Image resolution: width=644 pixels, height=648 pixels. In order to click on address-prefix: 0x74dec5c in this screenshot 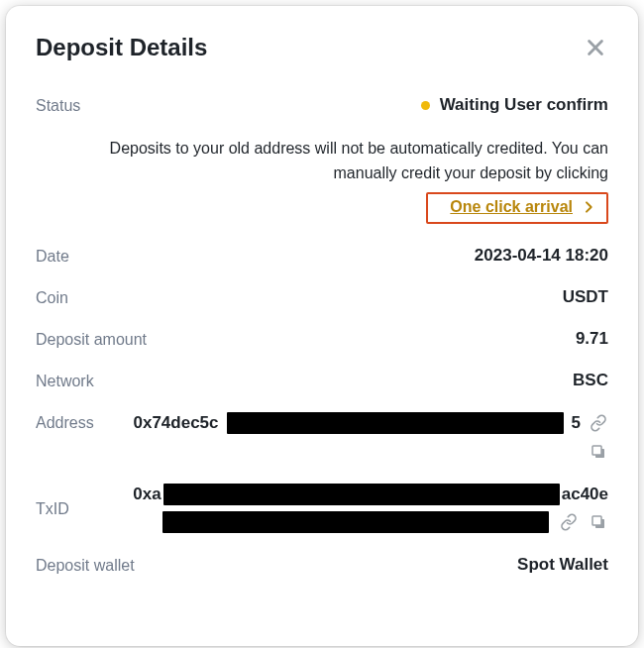, I will do `click(176, 423)`.